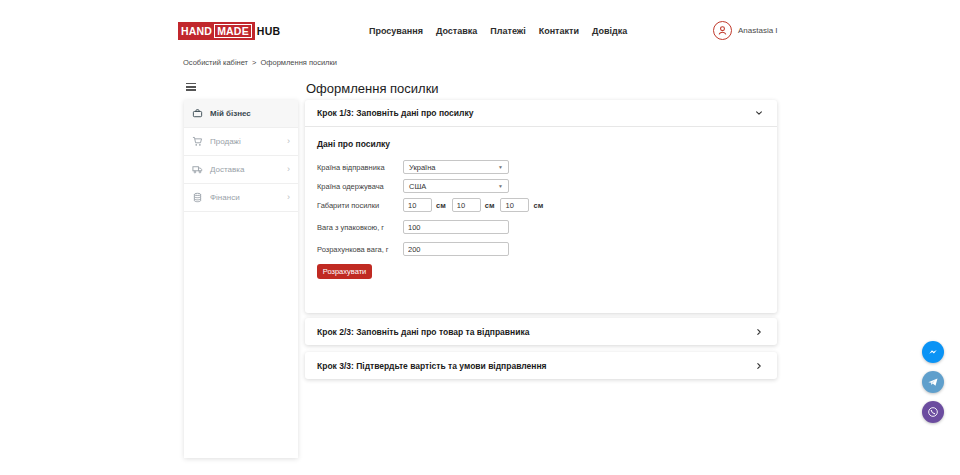 This screenshot has height=475, width=960. Describe the element at coordinates (198, 198) in the screenshot. I see `coins-icon` at that location.